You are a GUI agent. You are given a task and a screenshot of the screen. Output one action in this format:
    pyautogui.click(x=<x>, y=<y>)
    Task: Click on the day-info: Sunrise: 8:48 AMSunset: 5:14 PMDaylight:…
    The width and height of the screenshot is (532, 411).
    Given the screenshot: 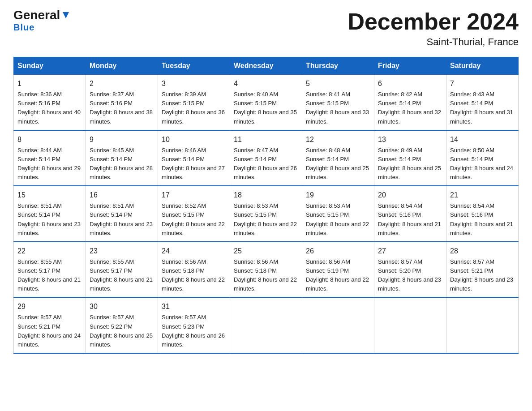 What is the action you would take?
    pyautogui.click(x=338, y=164)
    